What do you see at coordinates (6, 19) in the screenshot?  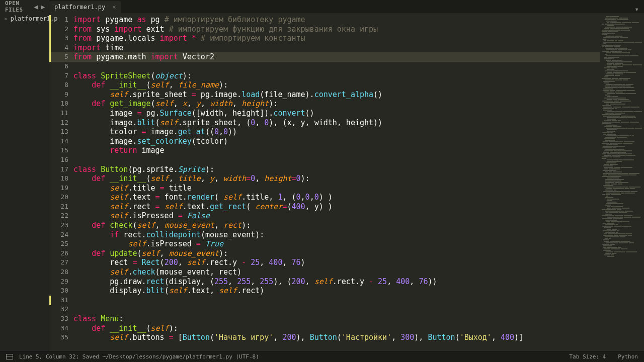 I see `close-icon: ×` at bounding box center [6, 19].